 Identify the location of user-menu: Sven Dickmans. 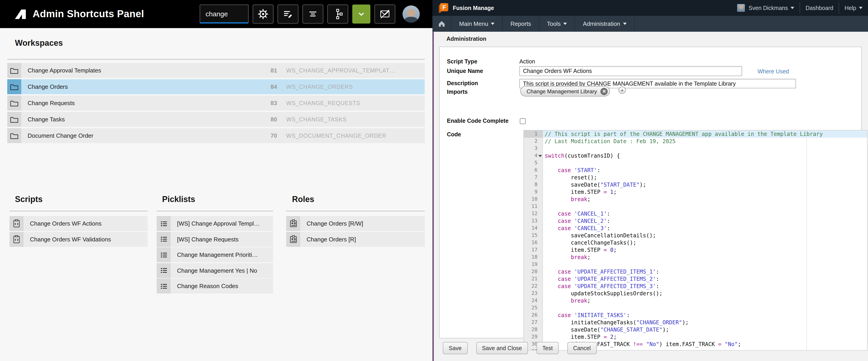
(766, 8).